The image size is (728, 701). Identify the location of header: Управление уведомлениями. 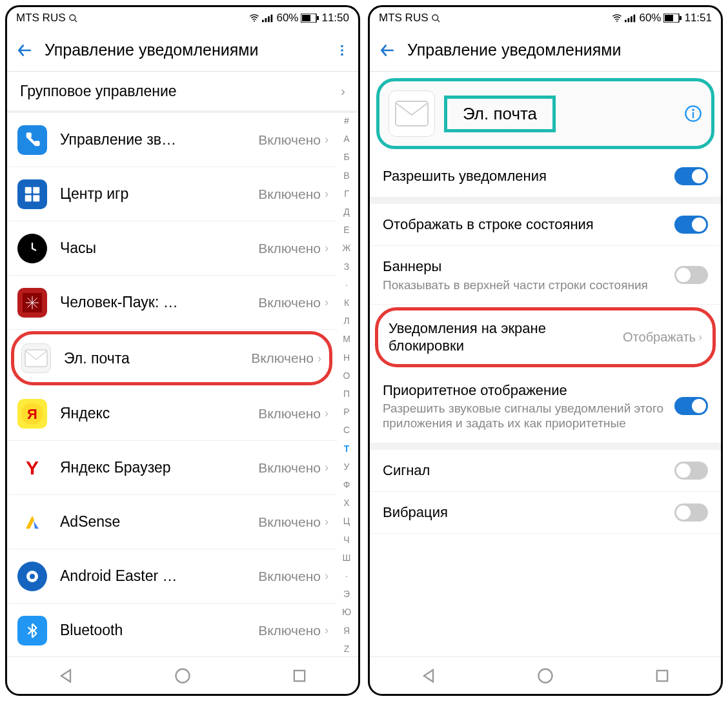
(545, 50).